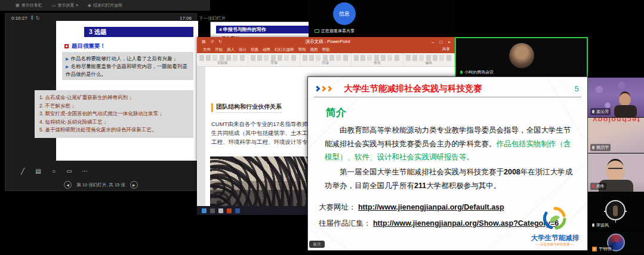  I want to click on edited-slide-title: 团队结构和行业伙伴关系, so click(246, 107).